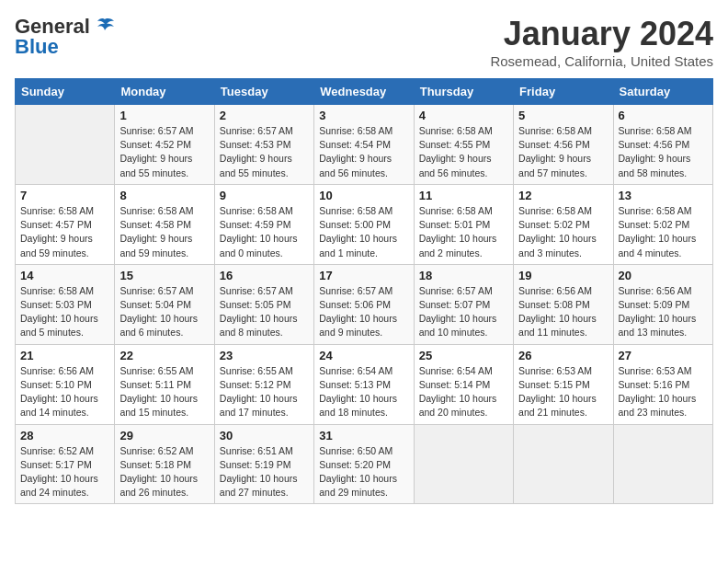  Describe the element at coordinates (364, 145) in the screenshot. I see `week-row-1: 1Sunrise: 6:57 AM Sunset: 4:52 PM Daylig…` at that location.